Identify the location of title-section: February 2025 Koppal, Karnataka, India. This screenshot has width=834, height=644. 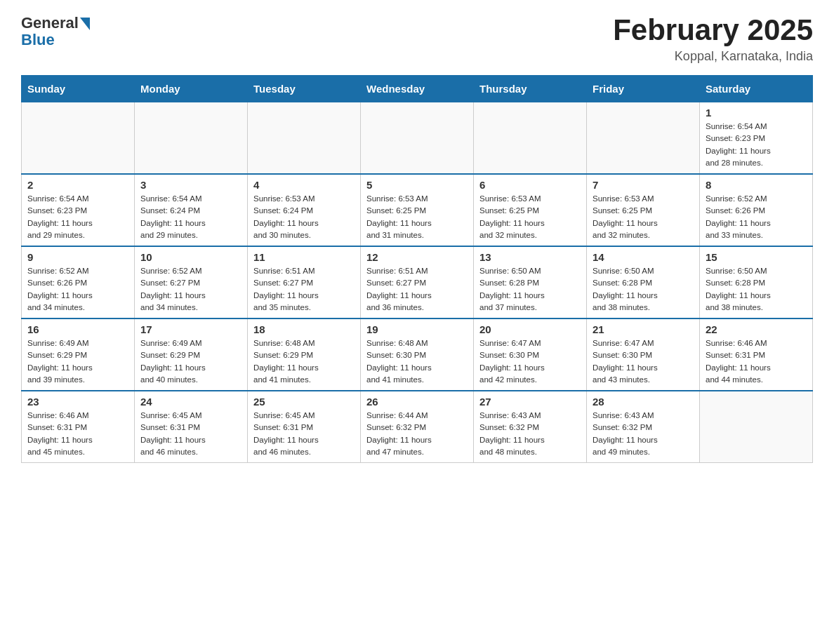
(713, 39).